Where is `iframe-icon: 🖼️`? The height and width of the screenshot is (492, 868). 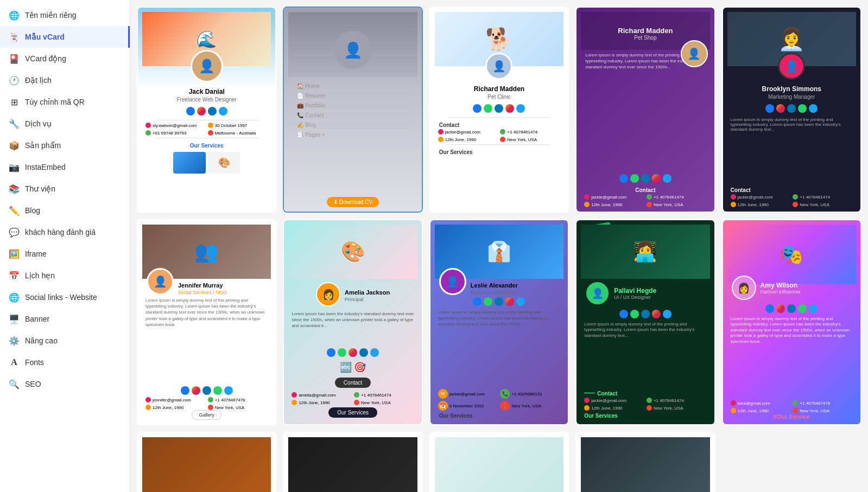
iframe-icon: 🖼️ is located at coordinates (14, 254).